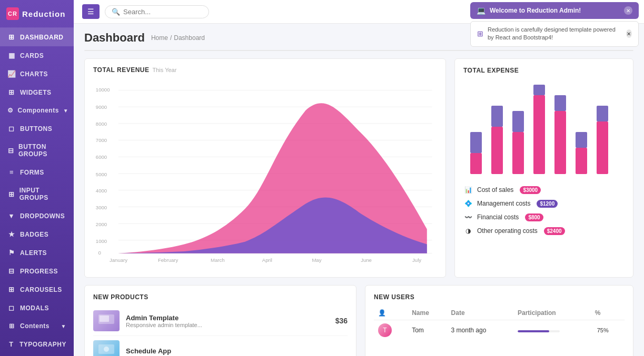 Image resolution: width=644 pixels, height=356 pixels. I want to click on alerts-icon: ⚑, so click(12, 252).